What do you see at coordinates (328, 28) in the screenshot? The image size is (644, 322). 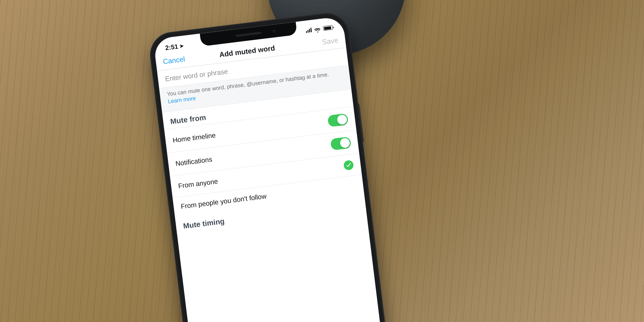 I see `battery-icon` at bounding box center [328, 28].